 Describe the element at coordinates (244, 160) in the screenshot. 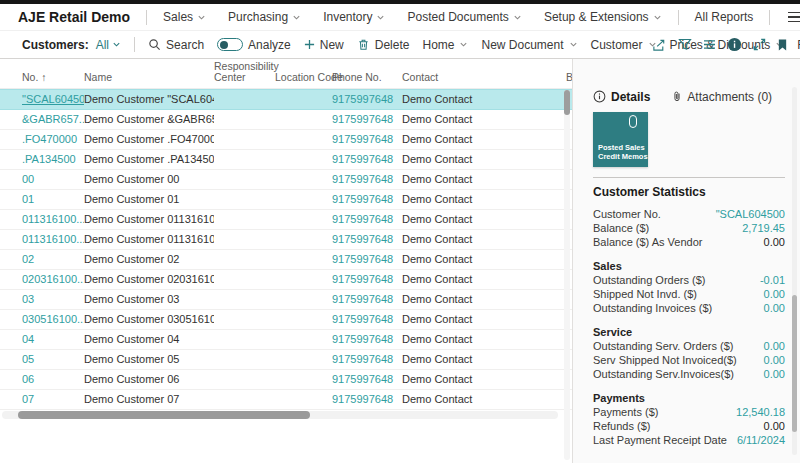

I see `responsibility-center-cell` at that location.